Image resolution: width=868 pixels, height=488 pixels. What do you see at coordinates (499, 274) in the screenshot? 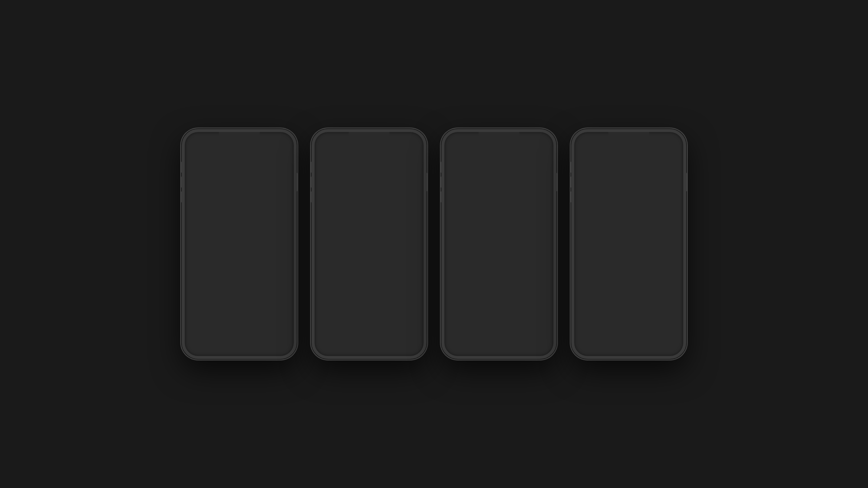
I see `city-row: San Francisco CALIFORNIA` at bounding box center [499, 274].